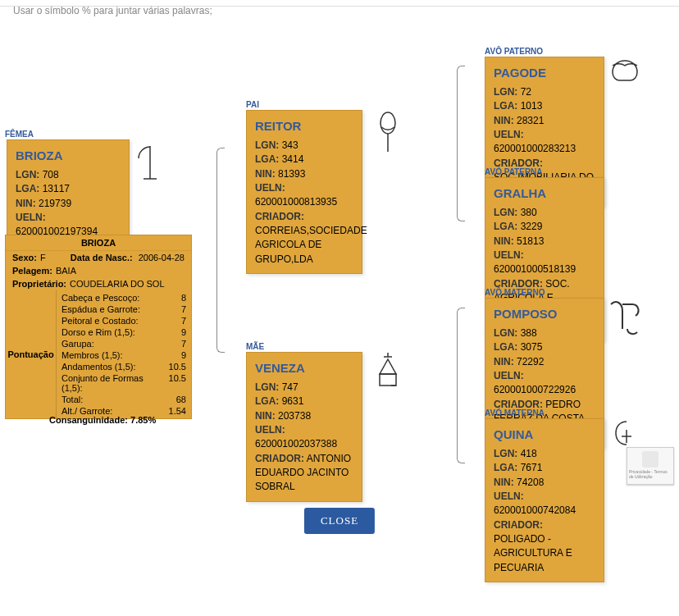  Describe the element at coordinates (388, 376) in the screenshot. I see `brand-mae-icon` at that location.